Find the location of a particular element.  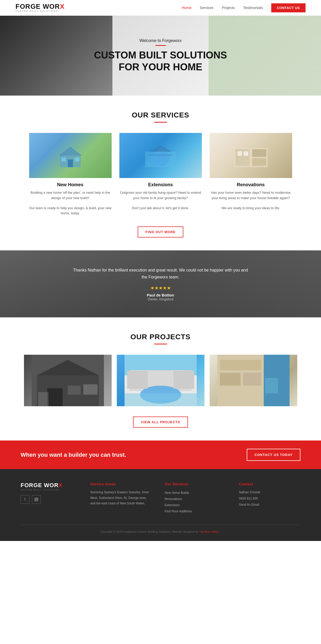

service-desc2-extensions: Don't just talk about it, let's get it d… is located at coordinates (161, 208).